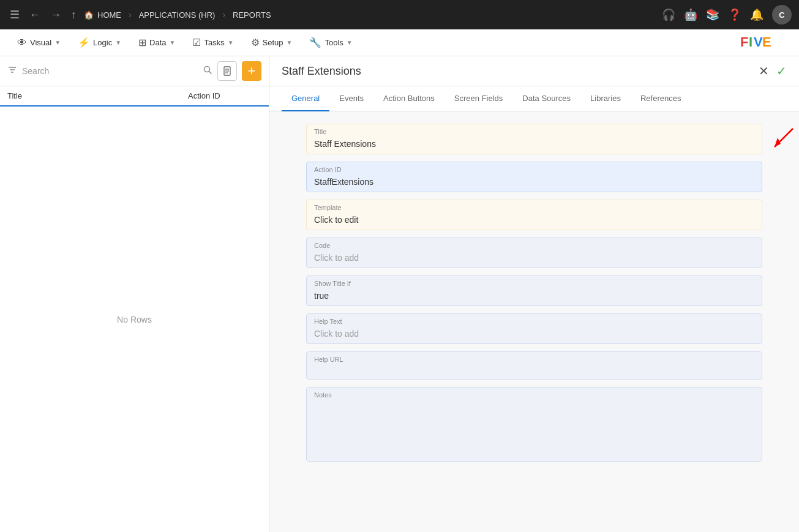  What do you see at coordinates (399, 43) in the screenshot?
I see `secondary-nav: 👁 Visual ▼ ⚡ Logic ▼ ⊞ Data ▼ ☑ Tasks ▼ …` at bounding box center [399, 43].